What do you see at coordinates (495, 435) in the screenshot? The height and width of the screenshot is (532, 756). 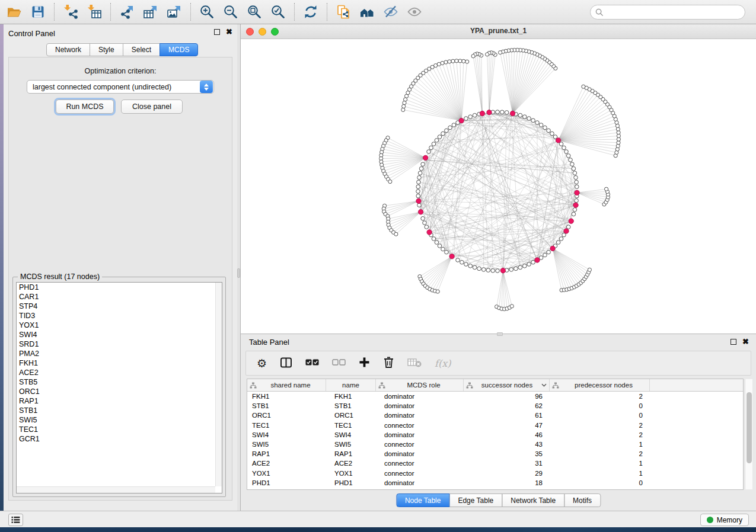 I see `table-row: SWI4SWI4dominator462` at bounding box center [495, 435].